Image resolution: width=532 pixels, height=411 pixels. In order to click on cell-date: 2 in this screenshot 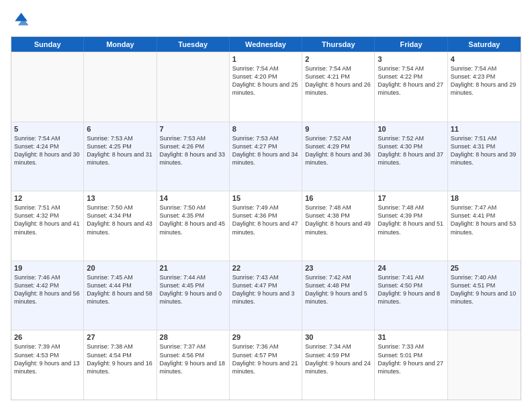, I will do `click(339, 59)`.